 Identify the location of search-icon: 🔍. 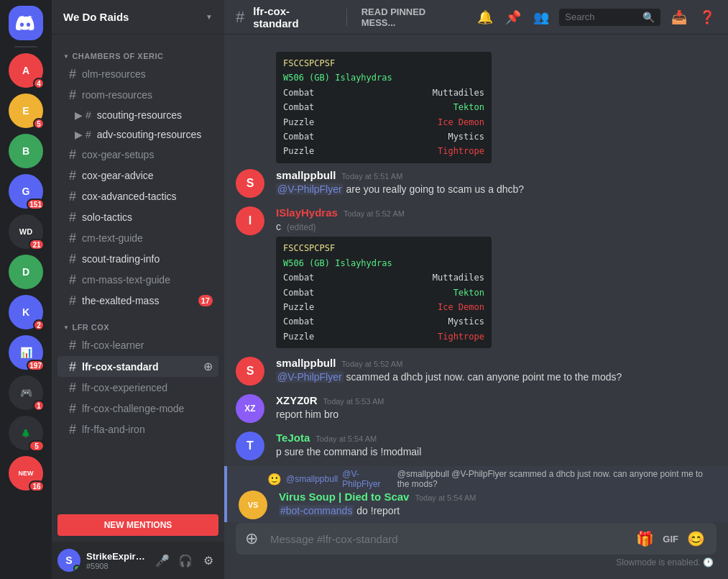
(648, 17).